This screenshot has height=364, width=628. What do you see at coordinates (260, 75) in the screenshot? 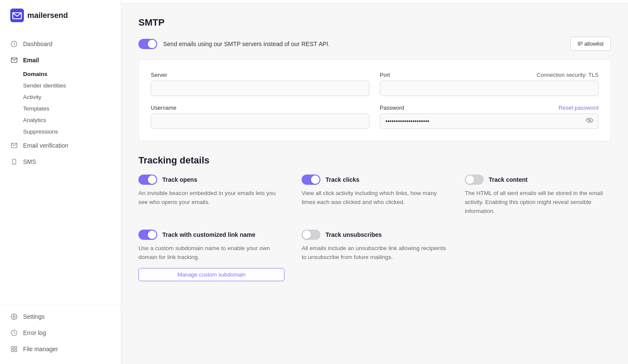
I see `server-label: Server` at bounding box center [260, 75].